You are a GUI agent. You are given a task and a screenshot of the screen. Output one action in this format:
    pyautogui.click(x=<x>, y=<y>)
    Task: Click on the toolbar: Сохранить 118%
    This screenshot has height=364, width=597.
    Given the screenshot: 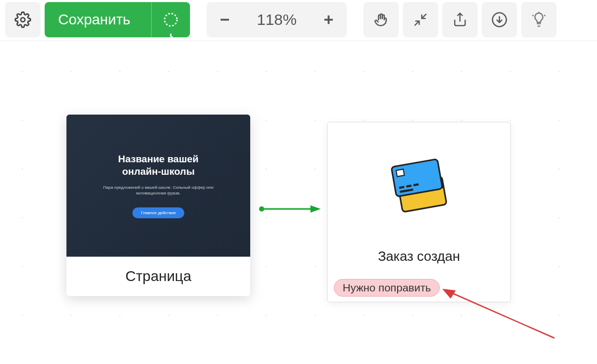 What is the action you would take?
    pyautogui.click(x=298, y=21)
    